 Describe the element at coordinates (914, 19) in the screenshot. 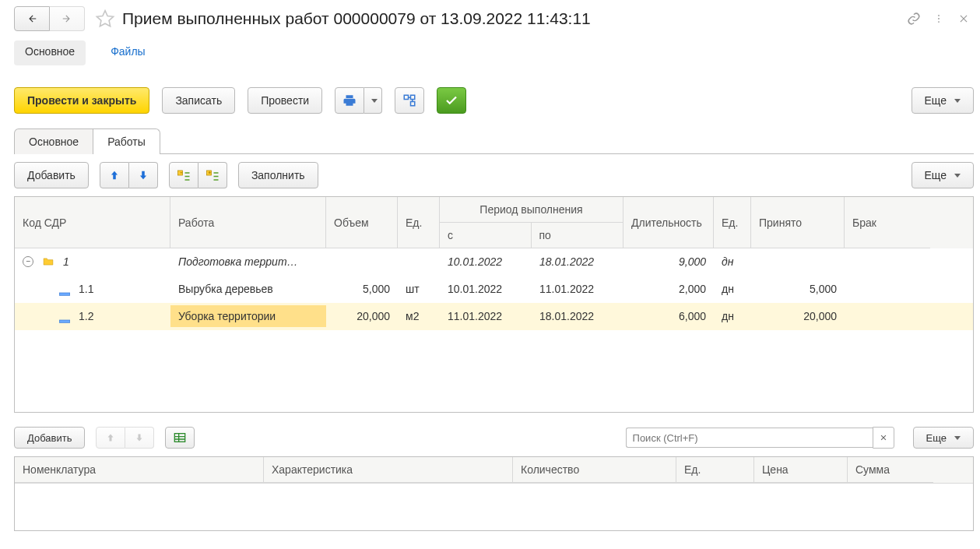

I see `link-icon` at that location.